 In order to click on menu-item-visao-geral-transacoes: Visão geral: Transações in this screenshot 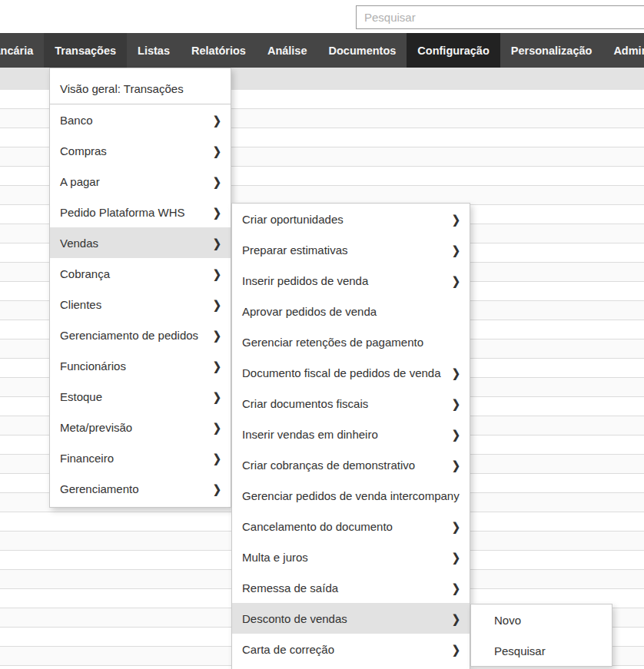, I will do `click(140, 88)`.